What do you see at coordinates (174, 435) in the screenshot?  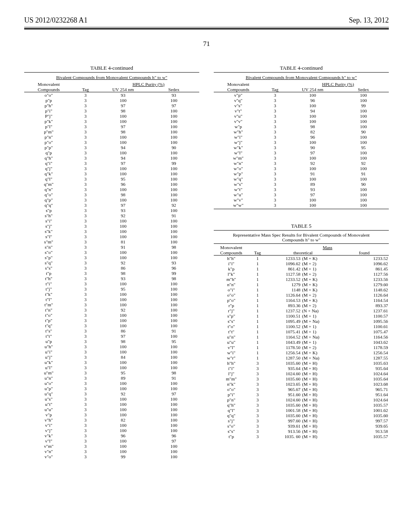 I see `cell: 96` at bounding box center [174, 435].